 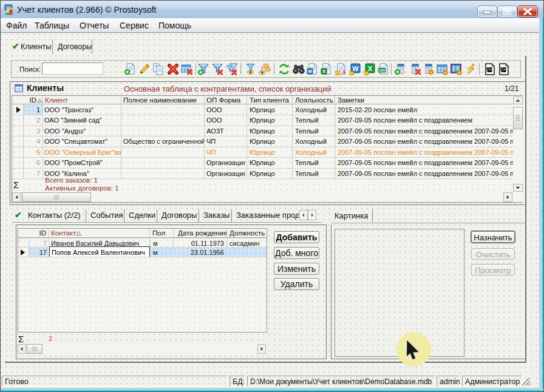 What do you see at coordinates (382, 70) in the screenshot?
I see `svg-text: CSV` at bounding box center [382, 70].